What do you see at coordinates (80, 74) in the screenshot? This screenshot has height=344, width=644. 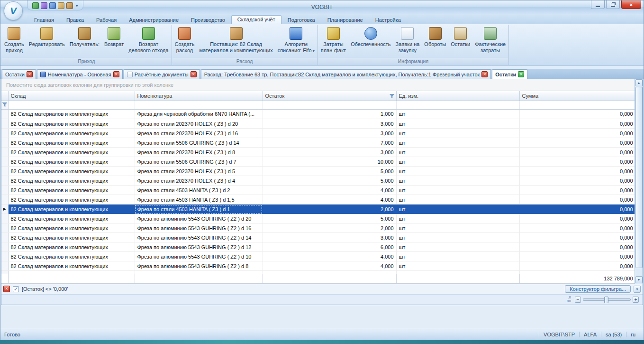 I see `document-tab: Номенклатура - Основная×` at bounding box center [80, 74].